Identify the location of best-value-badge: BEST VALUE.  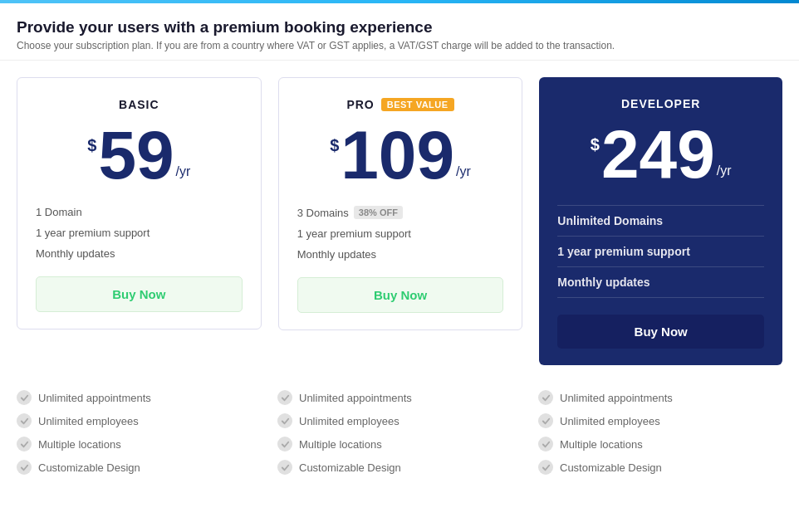
(418, 105).